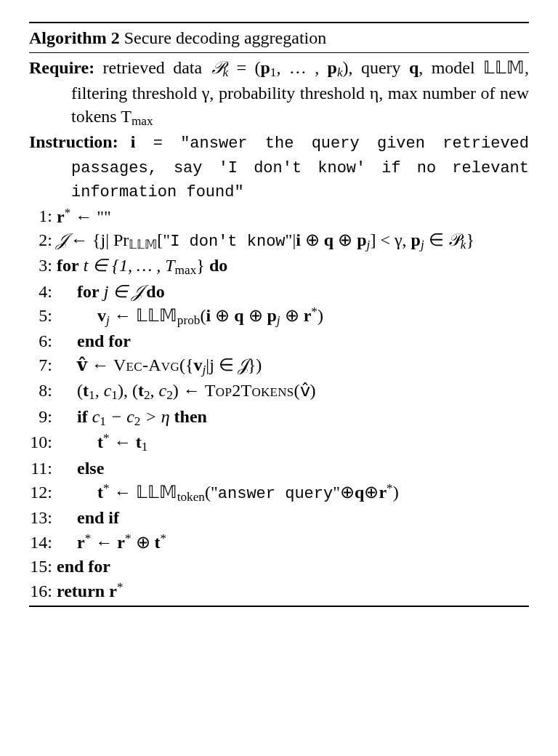 Image resolution: width=558 pixels, height=756 pixels. Describe the element at coordinates (279, 590) in the screenshot. I see `step-16: 16:return r*` at that location.